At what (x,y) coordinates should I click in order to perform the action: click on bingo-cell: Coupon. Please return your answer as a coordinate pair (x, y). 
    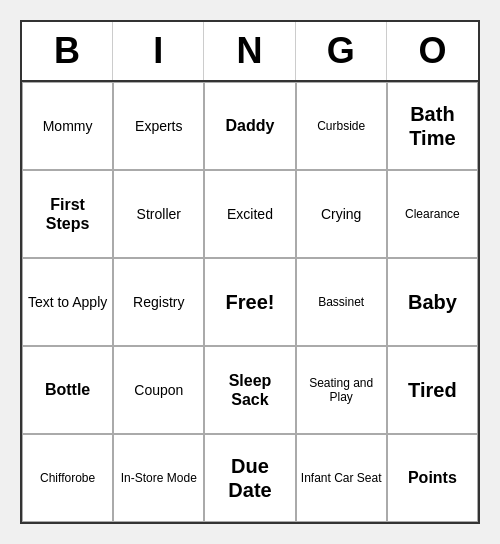
    Looking at the image, I should click on (158, 390).